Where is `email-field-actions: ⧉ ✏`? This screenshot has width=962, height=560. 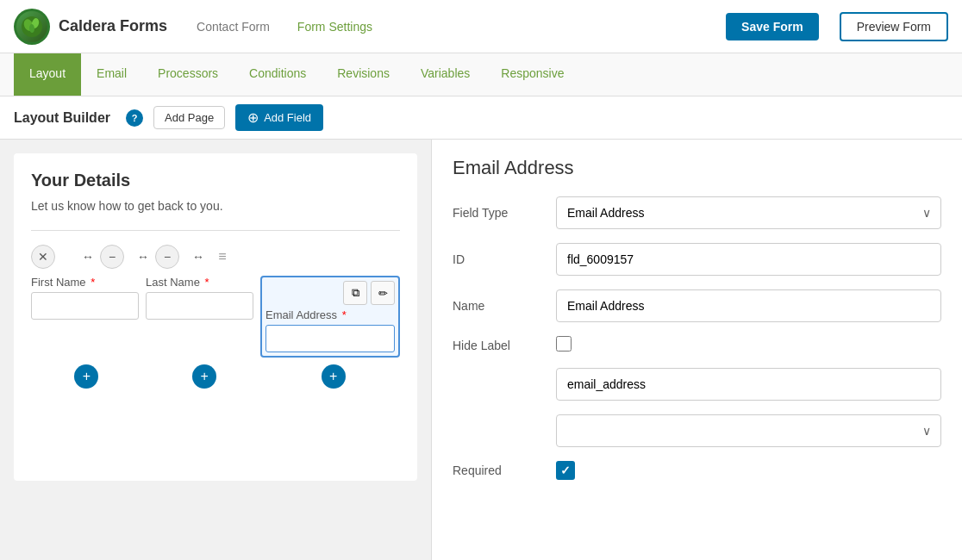 email-field-actions: ⧉ ✏ is located at coordinates (330, 293).